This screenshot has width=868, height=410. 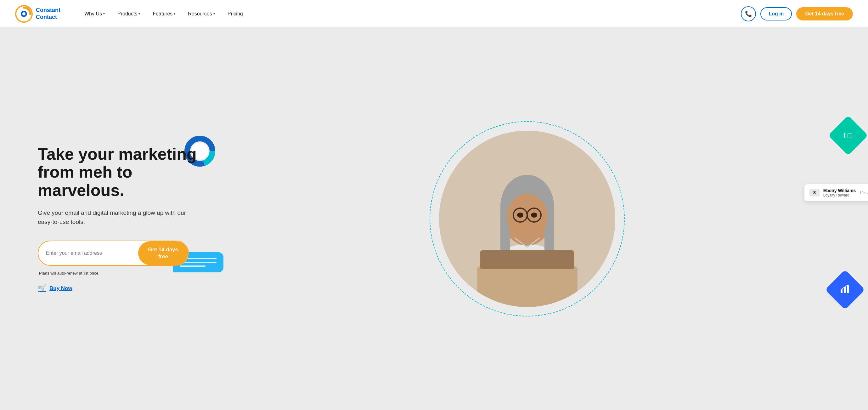 What do you see at coordinates (848, 136) in the screenshot?
I see `social-icons: f ◻` at bounding box center [848, 136].